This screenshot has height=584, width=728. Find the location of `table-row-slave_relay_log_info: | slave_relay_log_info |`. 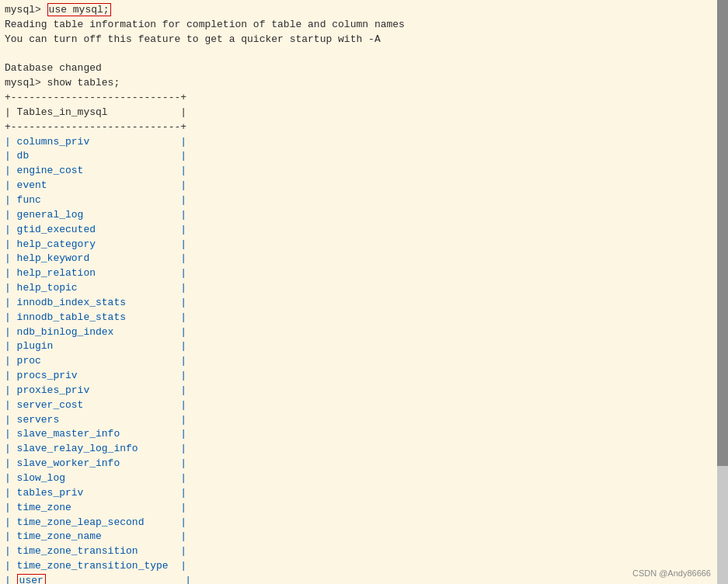

table-row-slave_relay_log_info: | slave_relay_log_info | is located at coordinates (364, 449).